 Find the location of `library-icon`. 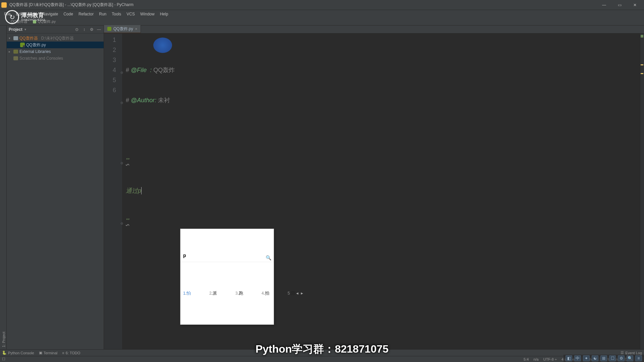

library-icon is located at coordinates (16, 52).